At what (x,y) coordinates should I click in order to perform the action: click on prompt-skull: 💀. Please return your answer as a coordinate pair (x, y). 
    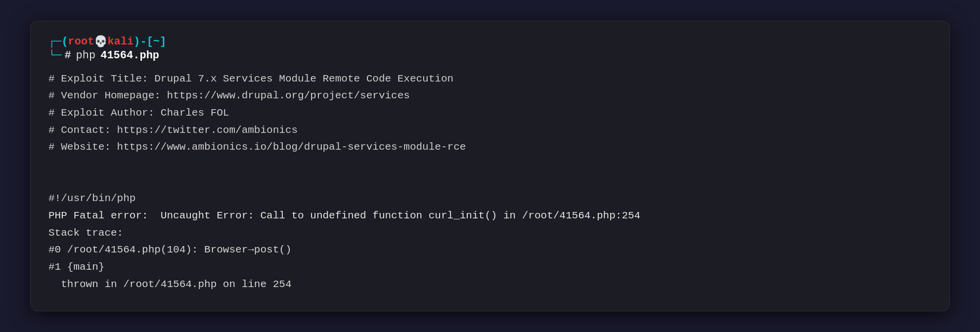
    Looking at the image, I should click on (101, 42).